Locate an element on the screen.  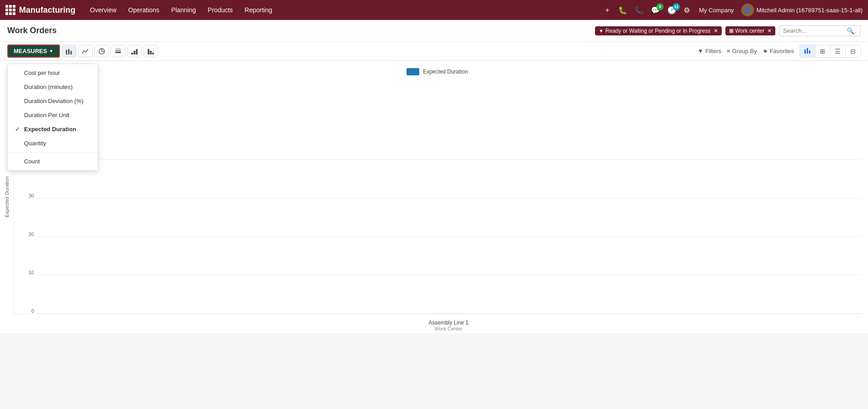
measure-quantity: Quantity is located at coordinates (53, 143).